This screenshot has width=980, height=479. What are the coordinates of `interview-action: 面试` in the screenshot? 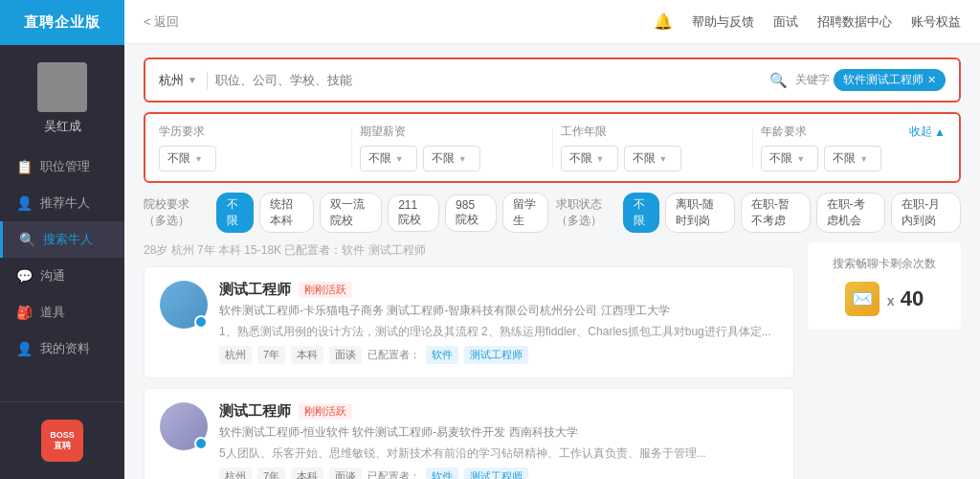 It's located at (786, 22).